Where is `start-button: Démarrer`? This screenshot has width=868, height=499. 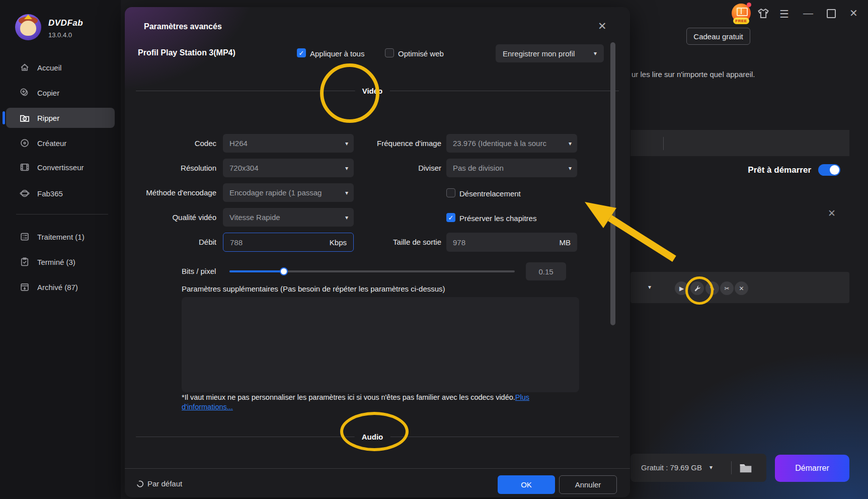
start-button: Démarrer is located at coordinates (812, 468).